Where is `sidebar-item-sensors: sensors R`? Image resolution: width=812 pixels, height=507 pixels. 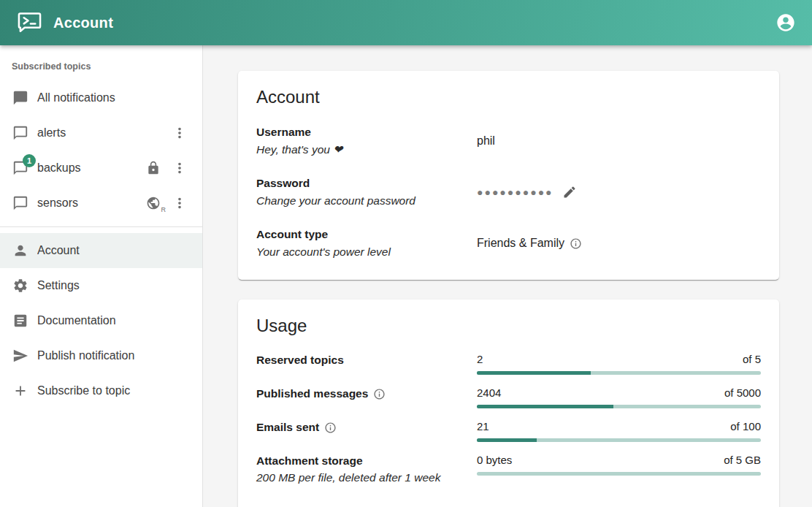
sidebar-item-sensors: sensors R is located at coordinates (101, 203).